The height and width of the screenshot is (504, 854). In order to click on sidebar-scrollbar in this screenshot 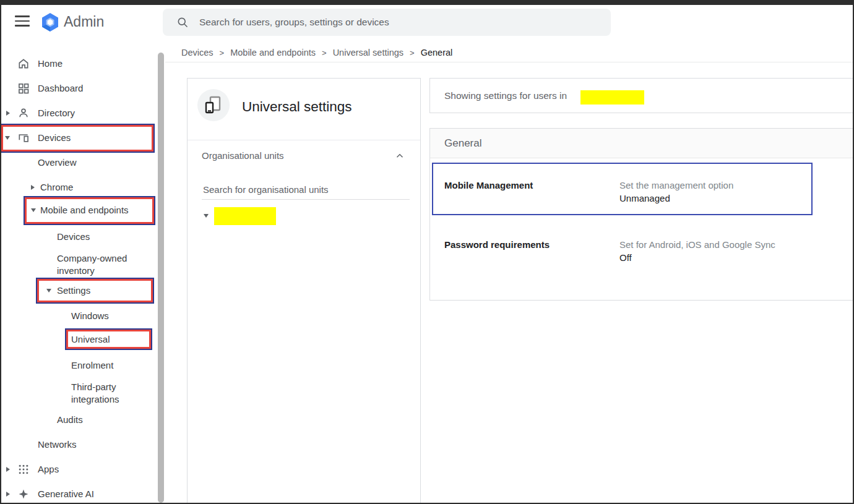, I will do `click(161, 278)`.